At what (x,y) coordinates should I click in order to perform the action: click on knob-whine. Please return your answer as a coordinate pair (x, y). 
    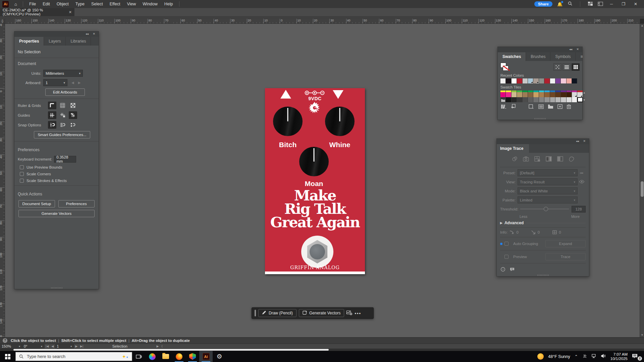
    Looking at the image, I should click on (340, 121).